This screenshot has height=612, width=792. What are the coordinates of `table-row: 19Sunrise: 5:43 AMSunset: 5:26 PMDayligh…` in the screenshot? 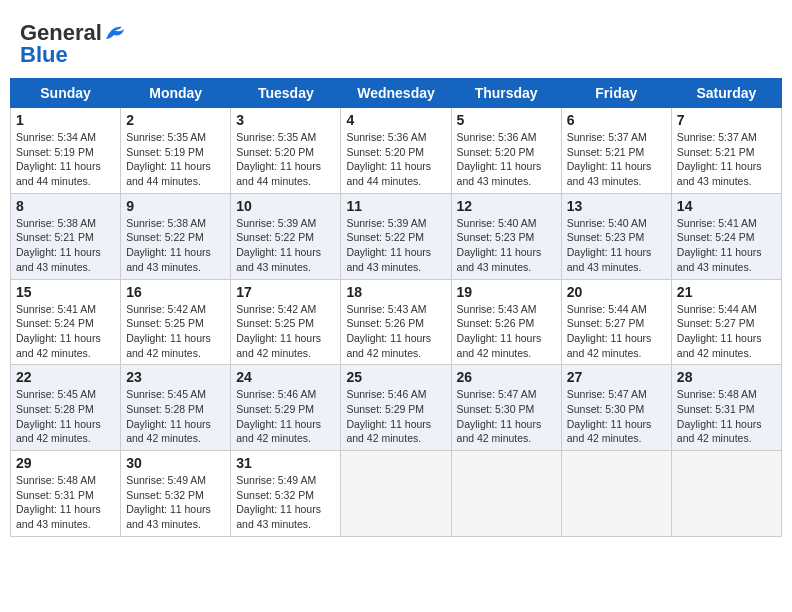 It's located at (506, 322).